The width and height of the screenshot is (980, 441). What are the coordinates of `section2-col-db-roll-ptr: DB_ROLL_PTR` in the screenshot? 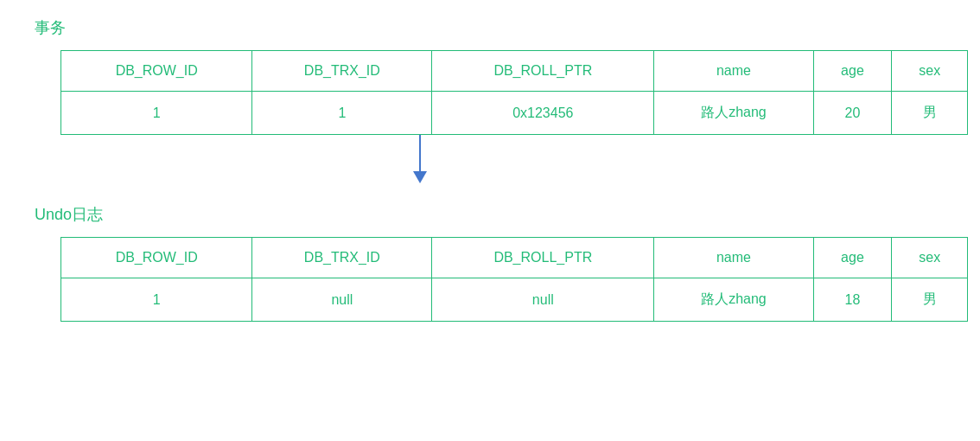 It's located at (543, 258).